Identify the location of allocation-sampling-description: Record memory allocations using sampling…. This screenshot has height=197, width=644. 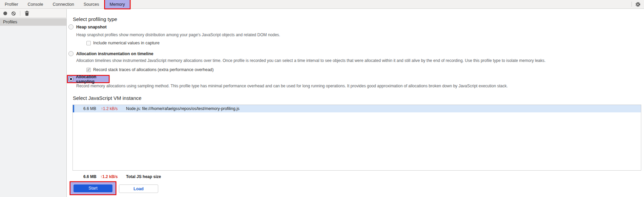
(292, 86).